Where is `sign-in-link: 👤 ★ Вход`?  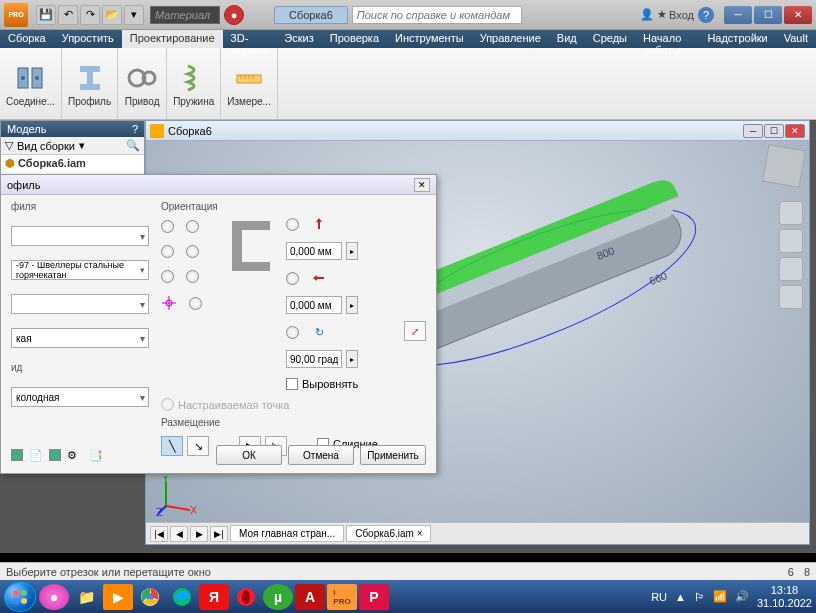 sign-in-link: 👤 ★ Вход is located at coordinates (667, 14).